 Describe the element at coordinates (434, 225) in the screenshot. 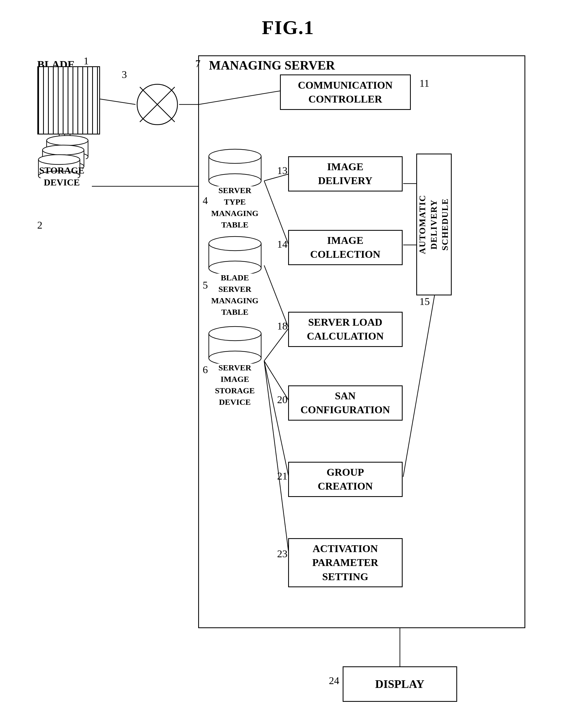

I see `auto-delivery-box: AUTOMATICDELIVERYSCHEDULE` at that location.